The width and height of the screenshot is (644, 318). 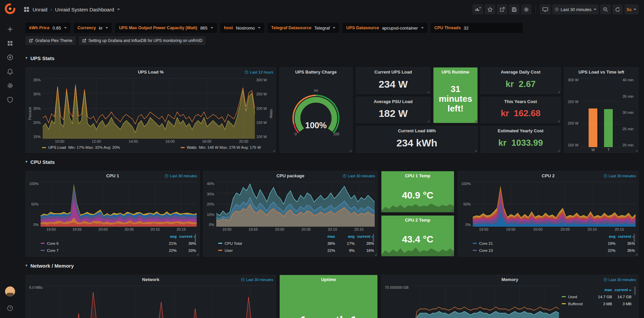 I want to click on panel-header: CPU 1 Temp, so click(x=418, y=176).